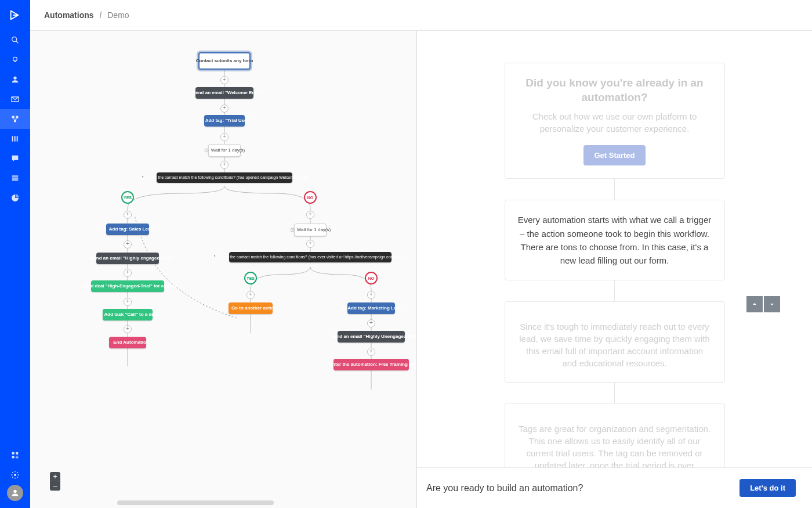 Image resolution: width=812 pixels, height=508 pixels. I want to click on campaigns-icon, so click(15, 99).